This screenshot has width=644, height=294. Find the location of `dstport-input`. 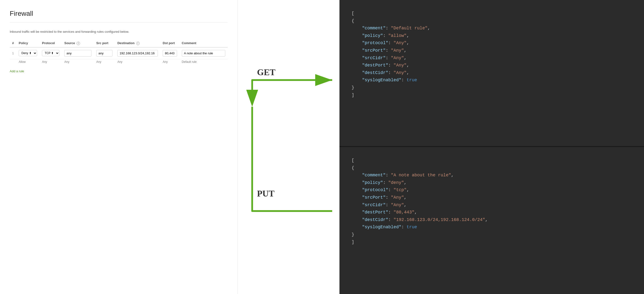

dstport-input is located at coordinates (170, 53).